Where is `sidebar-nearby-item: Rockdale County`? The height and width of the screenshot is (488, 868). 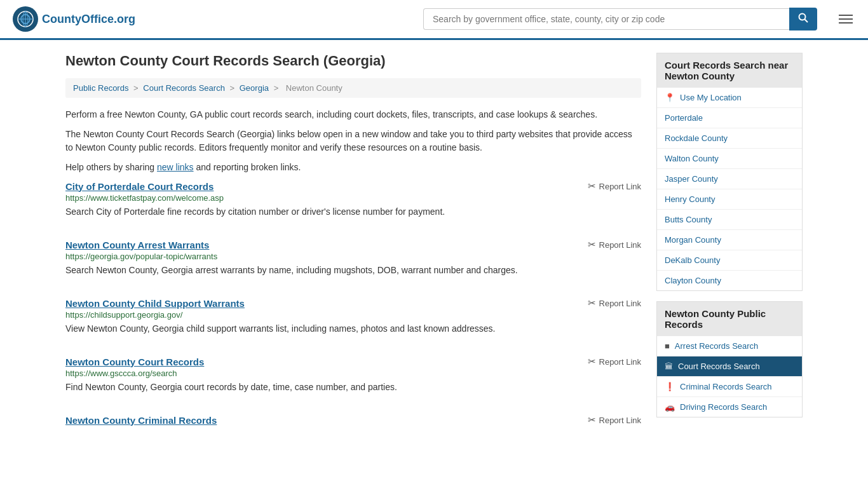 sidebar-nearby-item: Rockdale County is located at coordinates (729, 139).